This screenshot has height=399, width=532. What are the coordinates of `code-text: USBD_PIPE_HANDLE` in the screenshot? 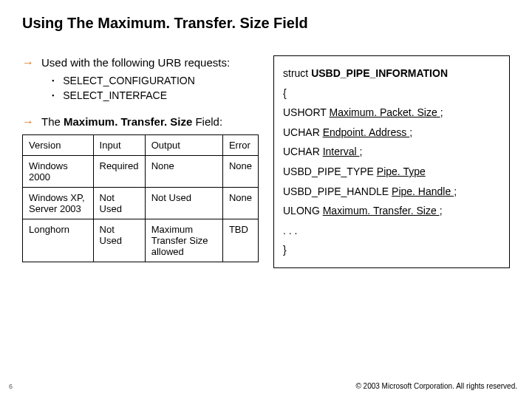 It's located at (337, 191).